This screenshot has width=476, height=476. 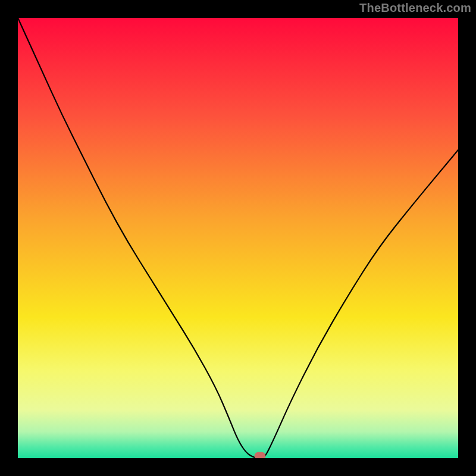 What do you see at coordinates (260, 455) in the screenshot?
I see `optimal-marker` at bounding box center [260, 455].